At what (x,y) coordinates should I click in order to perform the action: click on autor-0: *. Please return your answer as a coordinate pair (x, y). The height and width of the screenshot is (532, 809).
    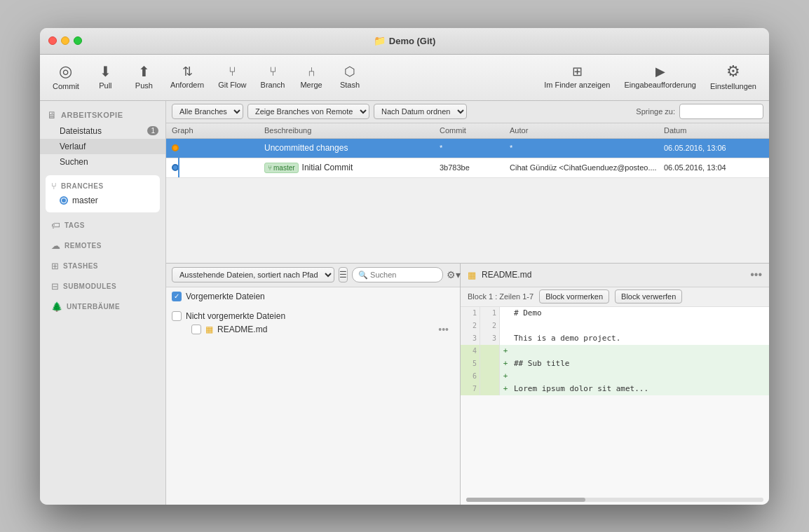
    Looking at the image, I should click on (587, 148).